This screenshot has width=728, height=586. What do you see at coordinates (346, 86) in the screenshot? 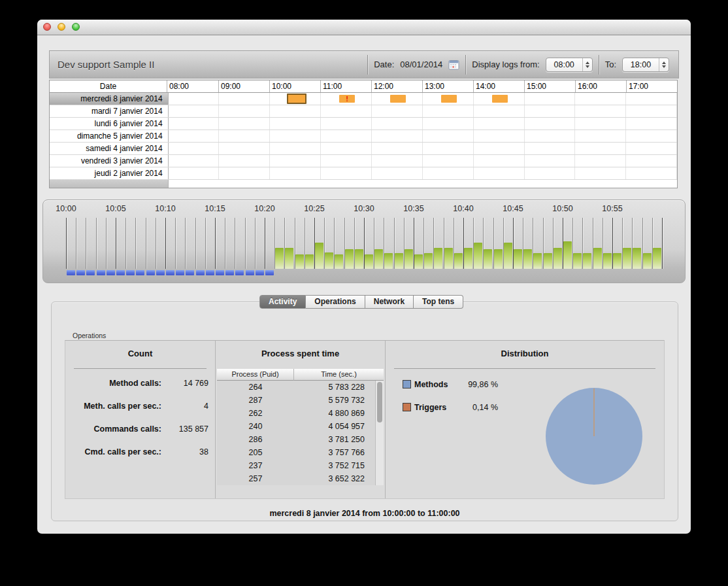
I see `hour-header: 11:00` at bounding box center [346, 86].